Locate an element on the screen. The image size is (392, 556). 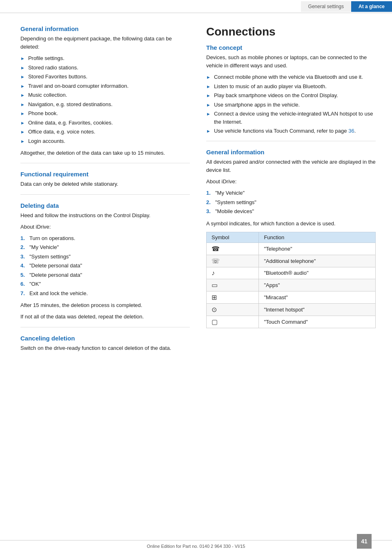
table-row: ☎ "Telephone" is located at coordinates (291, 249).